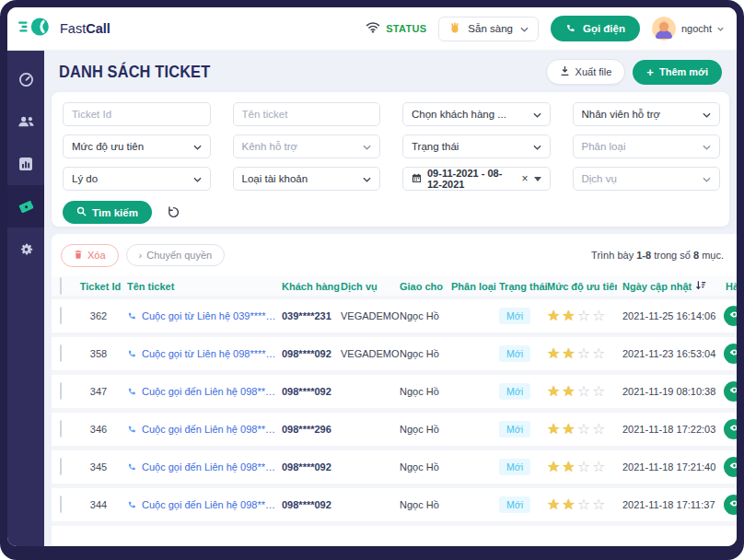 This screenshot has width=744, height=560. Describe the element at coordinates (61, 286) in the screenshot. I see `select-all-checkbox` at that location.